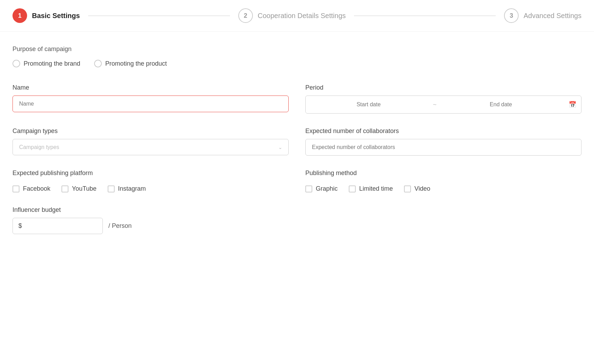 This screenshot has height=364, width=594. What do you see at coordinates (443, 142) in the screenshot?
I see `collaborators-group: Expected number of collaborators` at bounding box center [443, 142].